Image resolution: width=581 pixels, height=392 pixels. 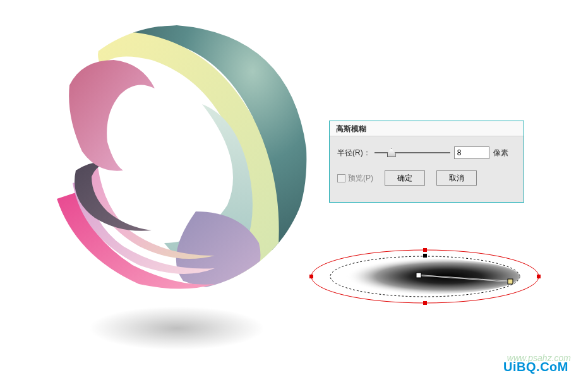 I want to click on ok-button: 确定, so click(x=405, y=178).